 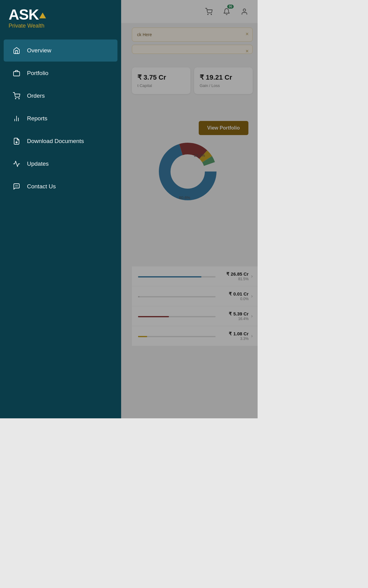 What do you see at coordinates (38, 164) in the screenshot?
I see `sidebar-item-updates-label: Updates` at bounding box center [38, 164].